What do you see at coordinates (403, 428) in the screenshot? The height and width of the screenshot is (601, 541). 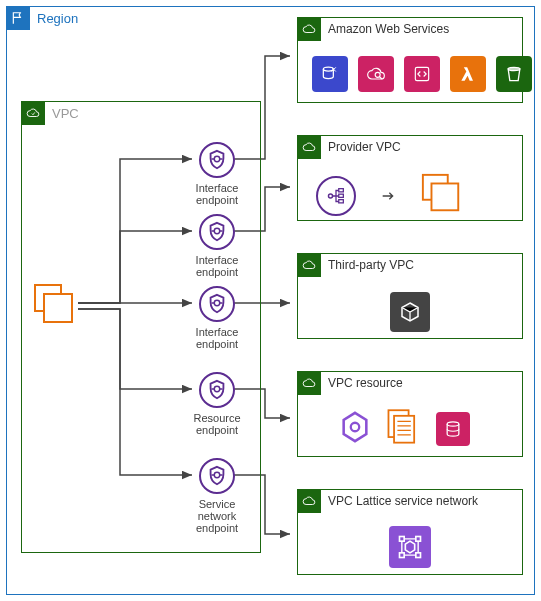 I see `stack-resource-icon` at bounding box center [403, 428].